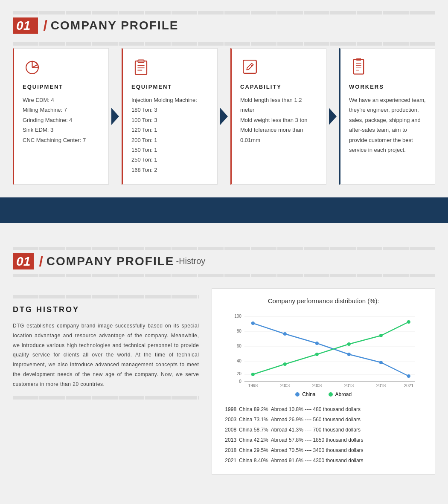  What do you see at coordinates (239, 374) in the screenshot?
I see `svg-text: 20` at bounding box center [239, 374].